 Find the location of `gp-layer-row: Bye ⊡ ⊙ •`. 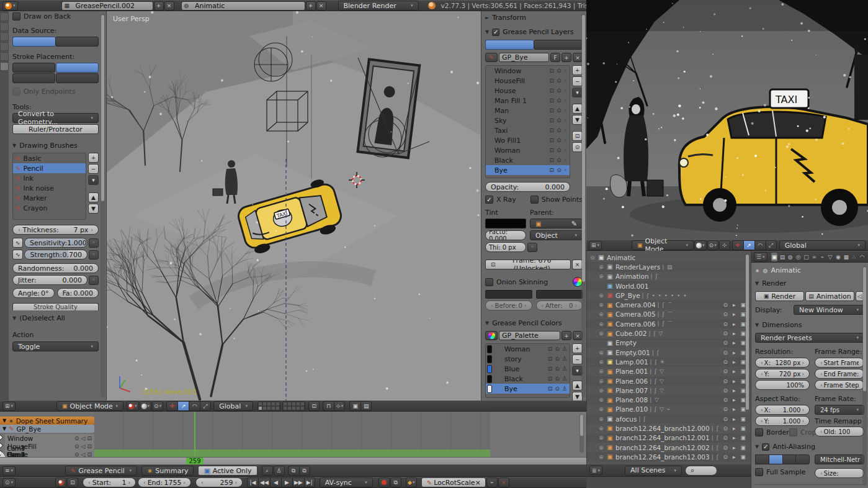

gp-layer-row: Bye ⊡ ⊙ • is located at coordinates (527, 170).